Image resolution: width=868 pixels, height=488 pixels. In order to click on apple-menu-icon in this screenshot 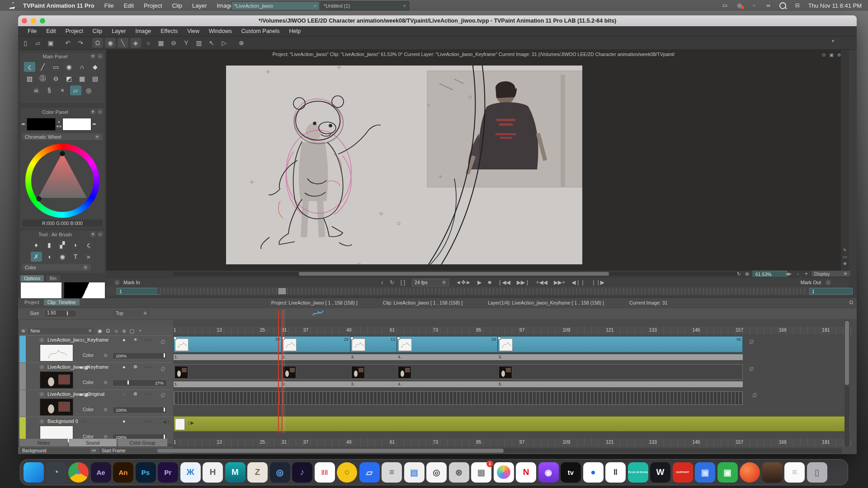, I will do `click(12, 5)`.